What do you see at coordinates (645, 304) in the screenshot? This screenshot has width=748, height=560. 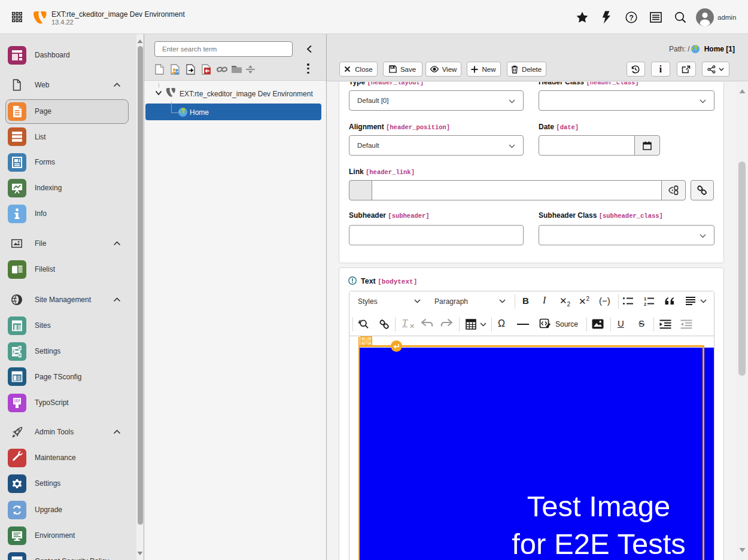 I see `svg-text: 2` at bounding box center [645, 304].